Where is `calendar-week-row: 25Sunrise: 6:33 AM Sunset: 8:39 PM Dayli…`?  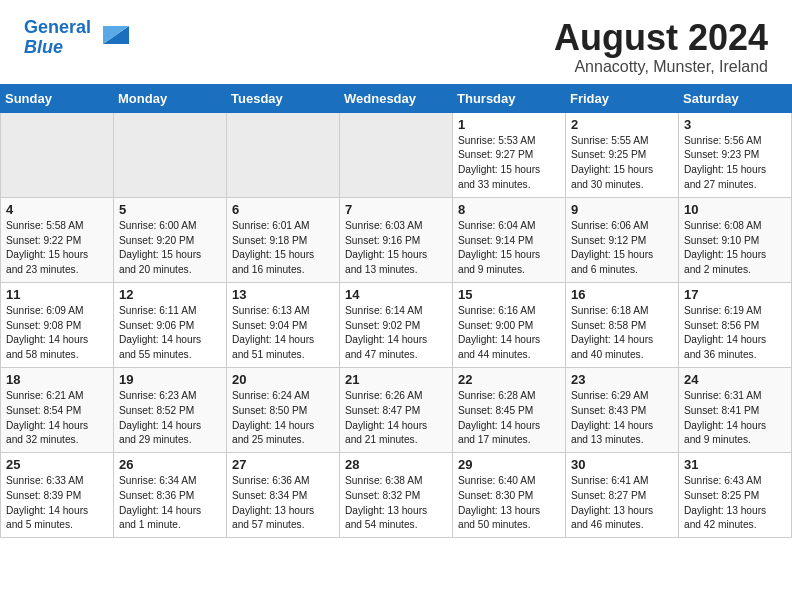
calendar-week-row: 25Sunrise: 6:33 AM Sunset: 8:39 PM Dayli… is located at coordinates (396, 496).